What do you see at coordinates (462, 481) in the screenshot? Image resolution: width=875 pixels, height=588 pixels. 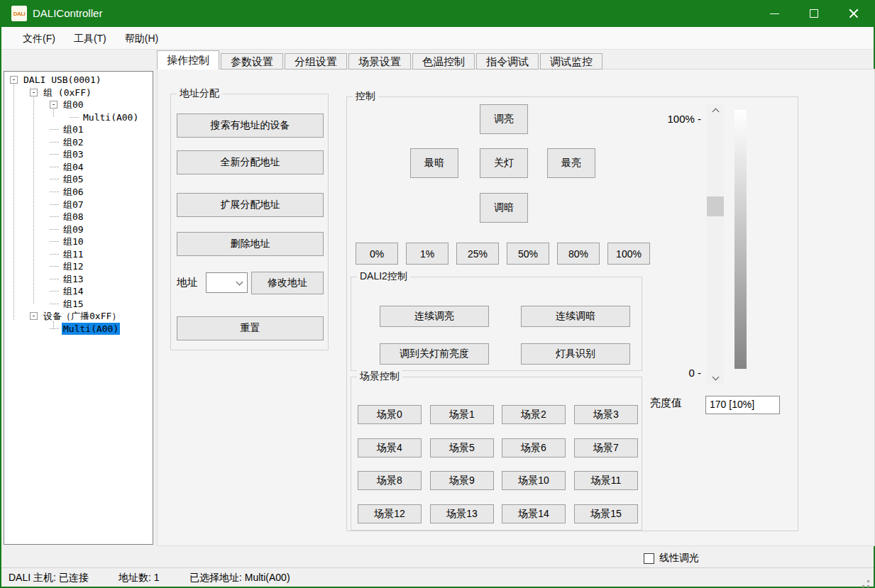 I see `scene-button-9: 场景9` at bounding box center [462, 481].